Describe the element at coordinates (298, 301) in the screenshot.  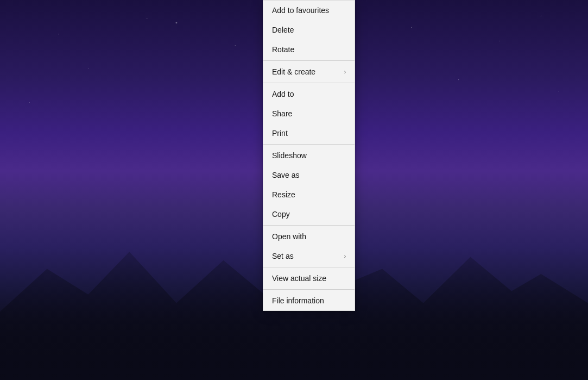
I see `menu-item-label: File information` at that location.